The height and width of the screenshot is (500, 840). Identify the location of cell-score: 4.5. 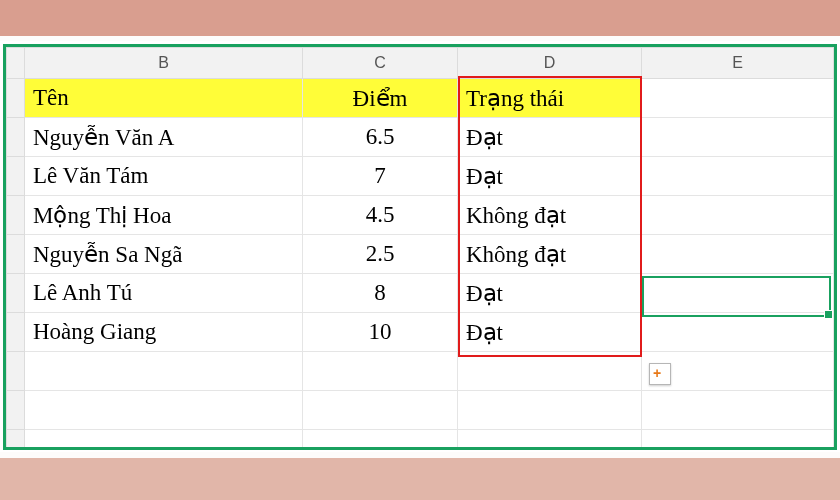
(380, 216).